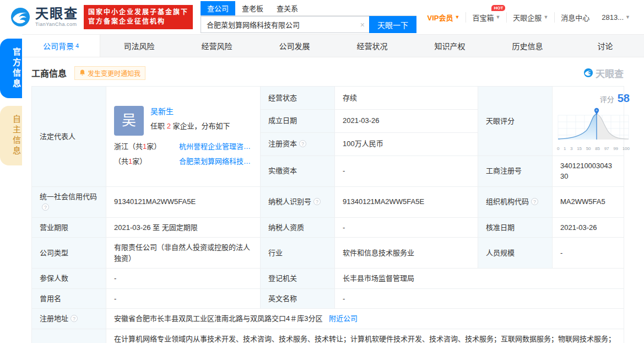 The height and width of the screenshot is (343, 644). What do you see at coordinates (528, 46) in the screenshot?
I see `tab-history-info: 历史信息` at bounding box center [528, 46].